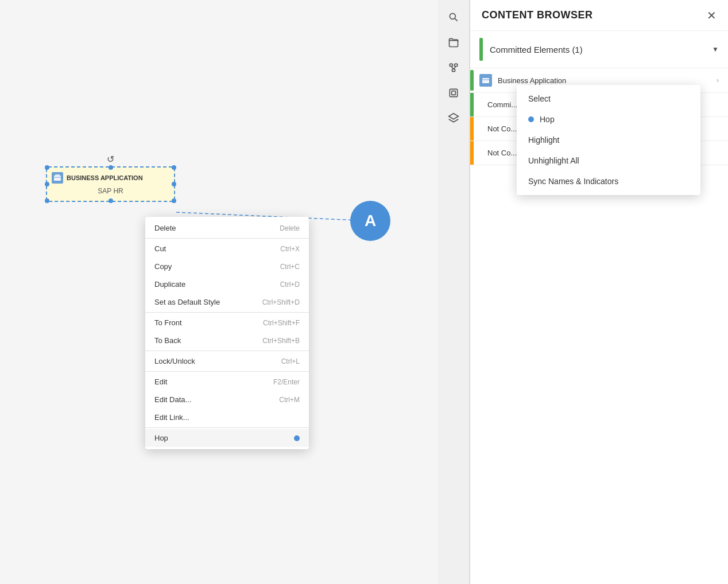  Describe the element at coordinates (227, 333) in the screenshot. I see `context-menu: Delete Delete Cut Ctrl+X Copy Ctrl+C Dup…` at that location.